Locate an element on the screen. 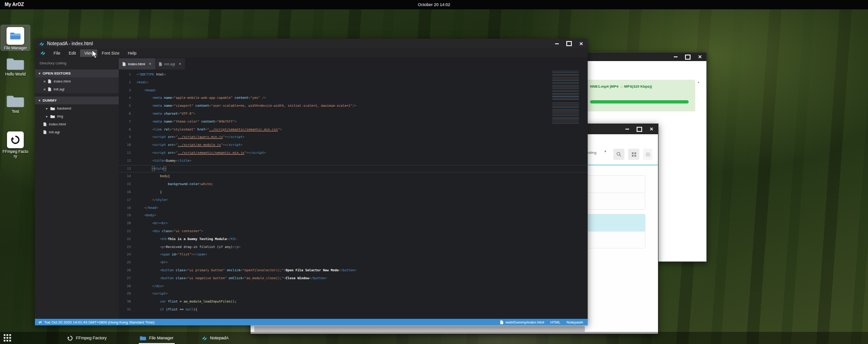  line-number: 31 is located at coordinates (125, 310).